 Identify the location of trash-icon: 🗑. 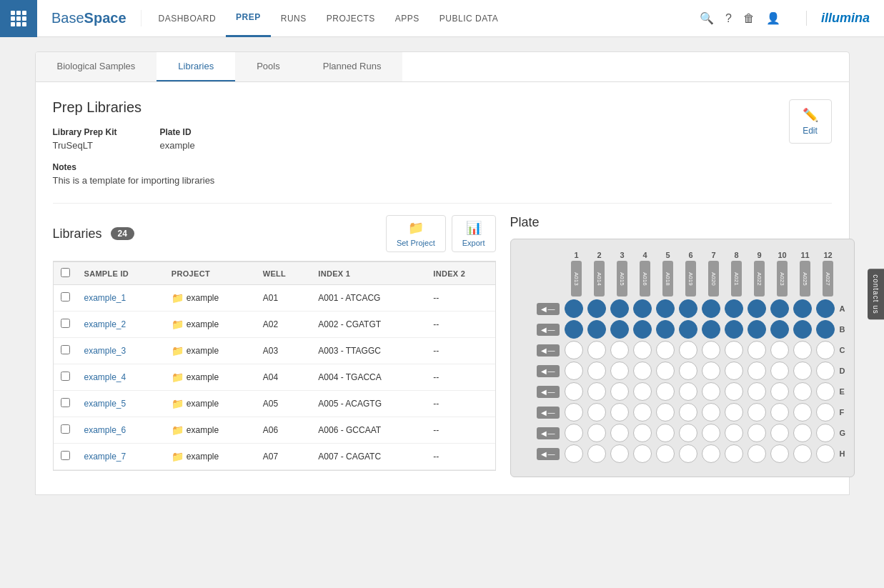
(749, 19).